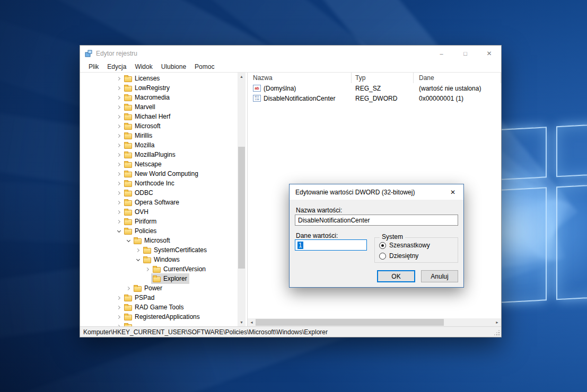 This screenshot has height=392, width=587. I want to click on scroll-down-icon: ▼, so click(242, 322).